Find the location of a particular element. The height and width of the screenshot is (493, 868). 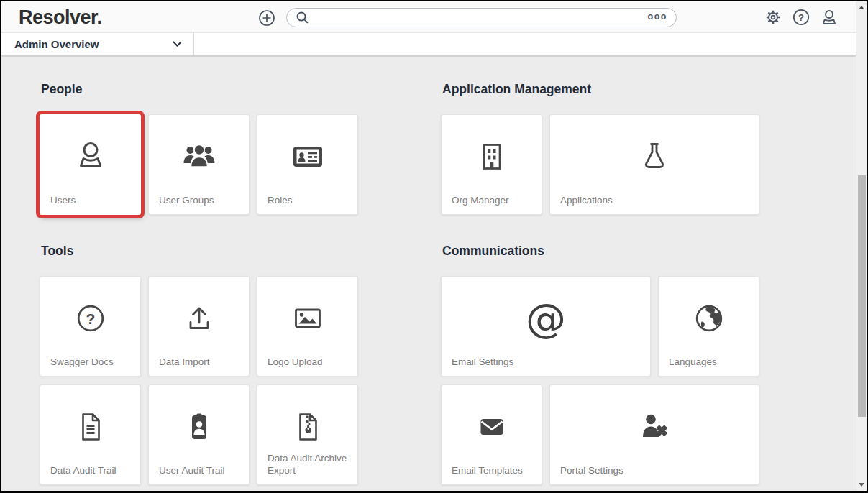

card-users: Users is located at coordinates (91, 165).